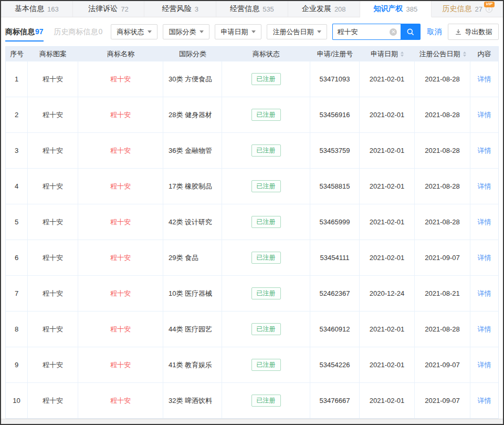  Describe the element at coordinates (252, 79) in the screenshot. I see `table-row: 1程十安程十安30类 方便食品已注册534710932021-02-012021…` at that location.